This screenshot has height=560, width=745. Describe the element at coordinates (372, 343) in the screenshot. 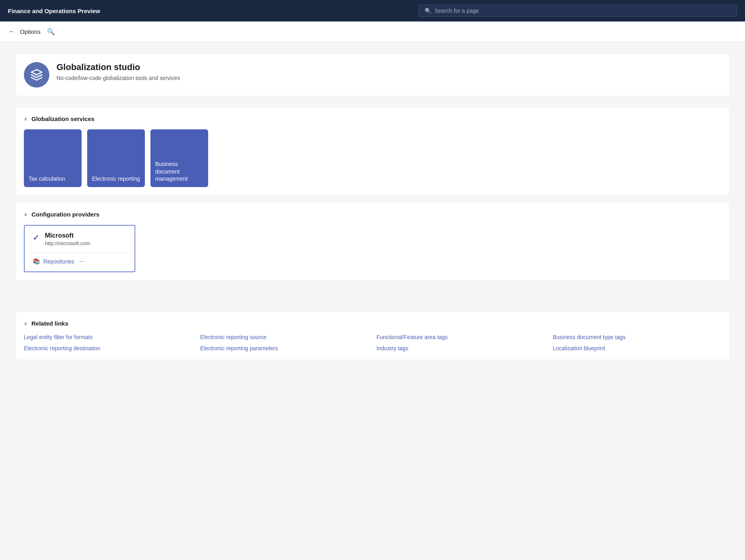

I see `related-links-grid: Legal entity filter for formats Electron…` at that location.